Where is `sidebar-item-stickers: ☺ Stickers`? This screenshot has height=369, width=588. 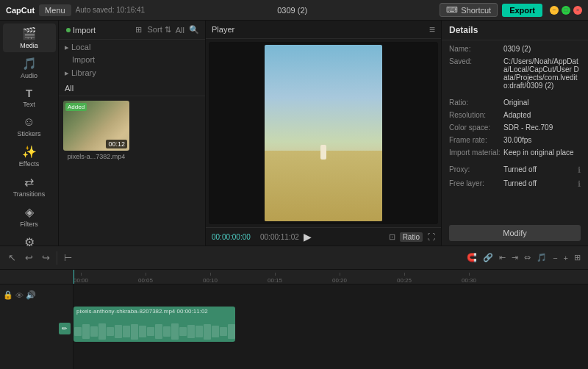 sidebar-item-stickers: ☺ Stickers is located at coordinates (29, 126).